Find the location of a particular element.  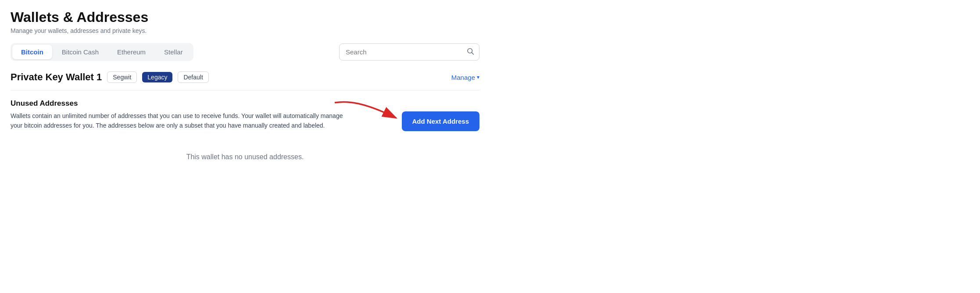

currency-tabs: Bitcoin Bitcoin Cash Ethereum Stellar is located at coordinates (102, 52).